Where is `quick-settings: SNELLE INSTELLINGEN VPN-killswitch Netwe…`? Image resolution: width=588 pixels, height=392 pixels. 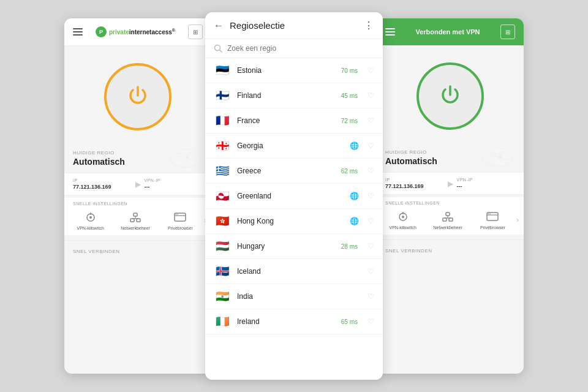
quick-settings: SNELLE INSTELLINGEN VPN-killswitch Netwe… is located at coordinates (138, 217).